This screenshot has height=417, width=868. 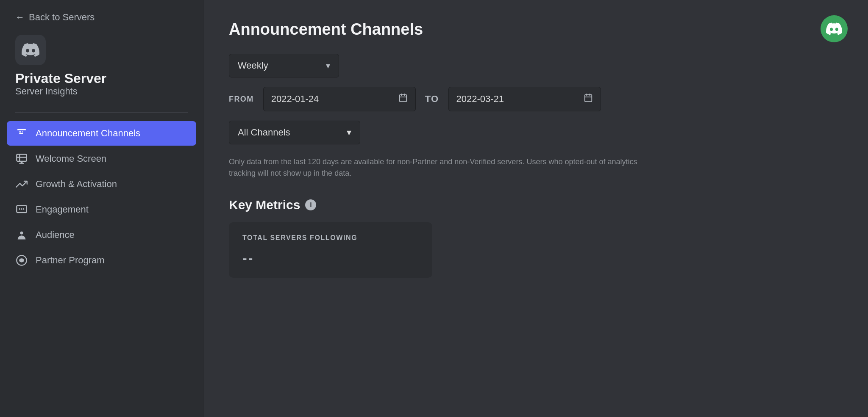 What do you see at coordinates (22, 133) in the screenshot?
I see `announcement-icon` at bounding box center [22, 133].